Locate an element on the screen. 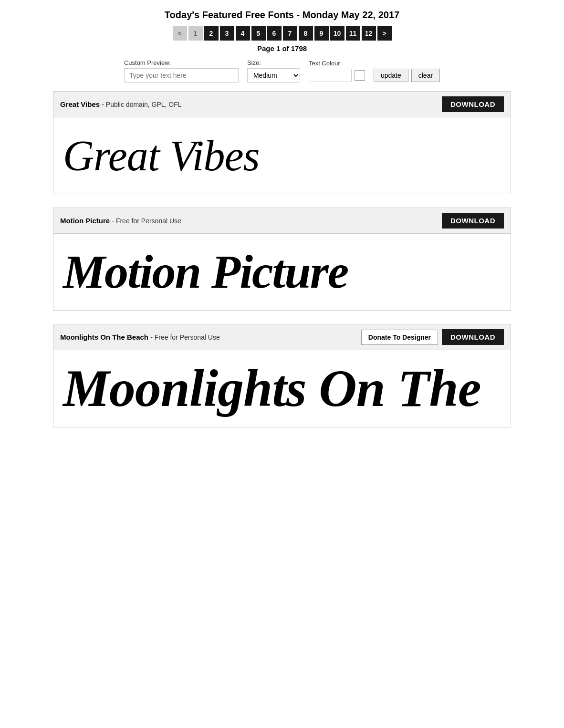  size-label: Size: is located at coordinates (254, 63).